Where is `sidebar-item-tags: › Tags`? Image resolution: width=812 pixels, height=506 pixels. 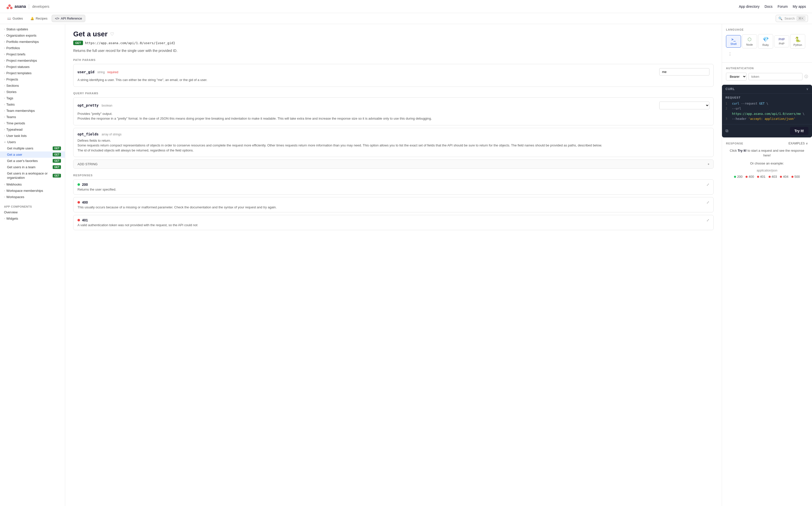
sidebar-item-tags: › Tags is located at coordinates (32, 98).